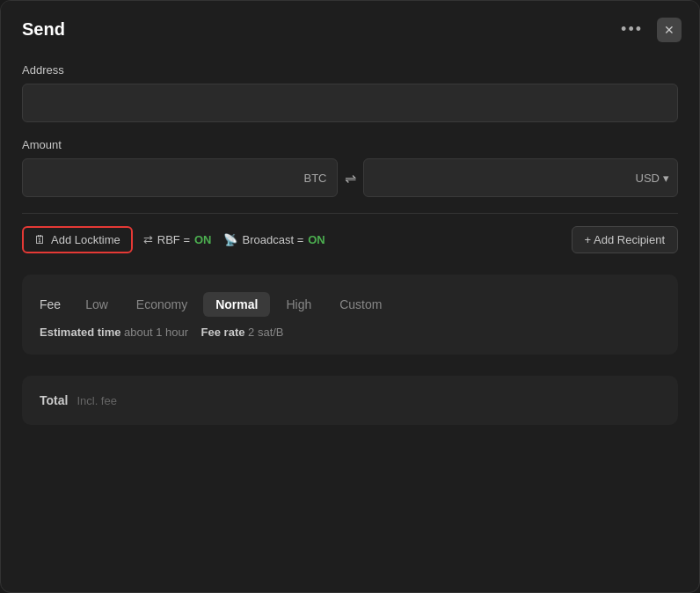 This screenshot has height=593, width=700. Describe the element at coordinates (624, 239) in the screenshot. I see `add-recipient-button: + Add Recipient` at that location.